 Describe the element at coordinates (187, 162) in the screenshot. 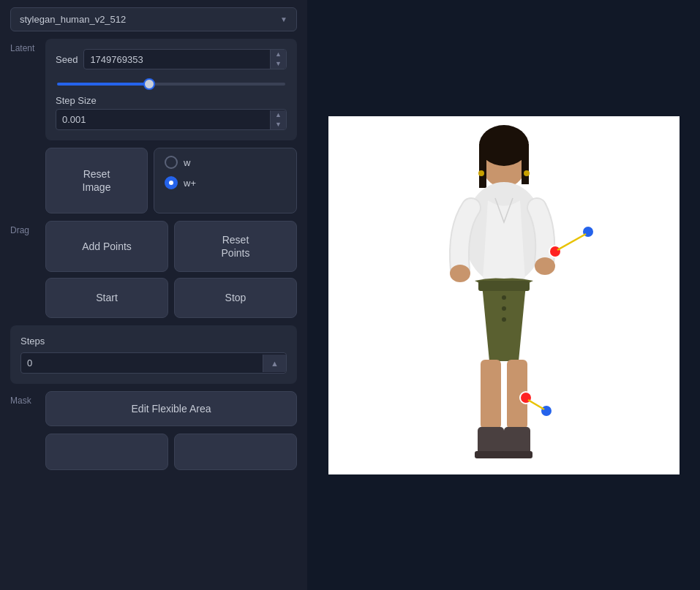

I see `mode-w-label: w` at that location.